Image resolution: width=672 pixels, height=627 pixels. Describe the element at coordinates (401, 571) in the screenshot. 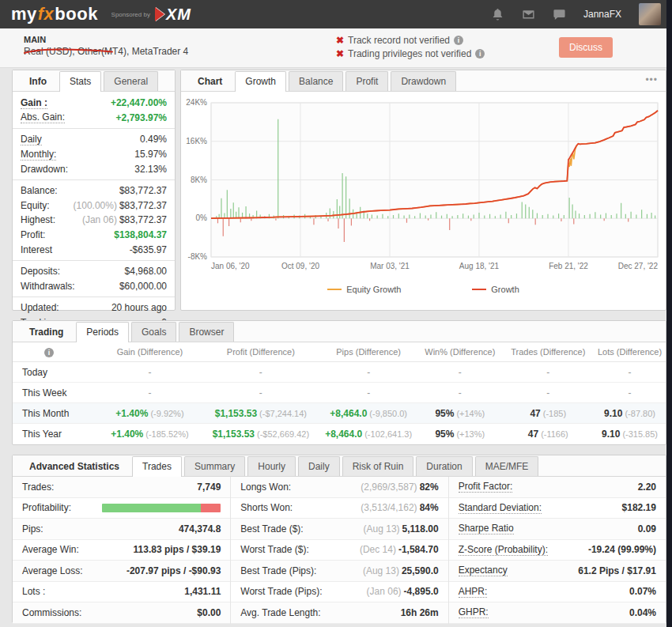

I see `stat-value: (Aug 13)25,590.0` at that location.